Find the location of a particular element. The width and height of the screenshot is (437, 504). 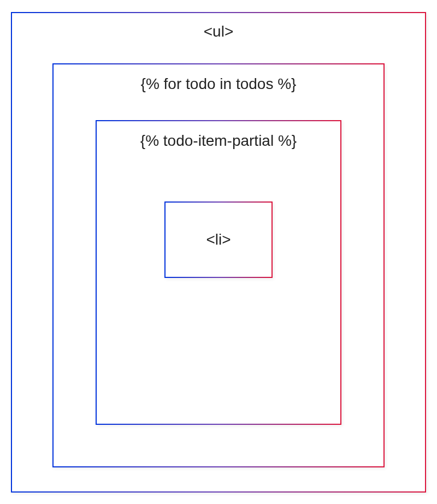

partial-label: {% todo-item-partial %} is located at coordinates (218, 141).